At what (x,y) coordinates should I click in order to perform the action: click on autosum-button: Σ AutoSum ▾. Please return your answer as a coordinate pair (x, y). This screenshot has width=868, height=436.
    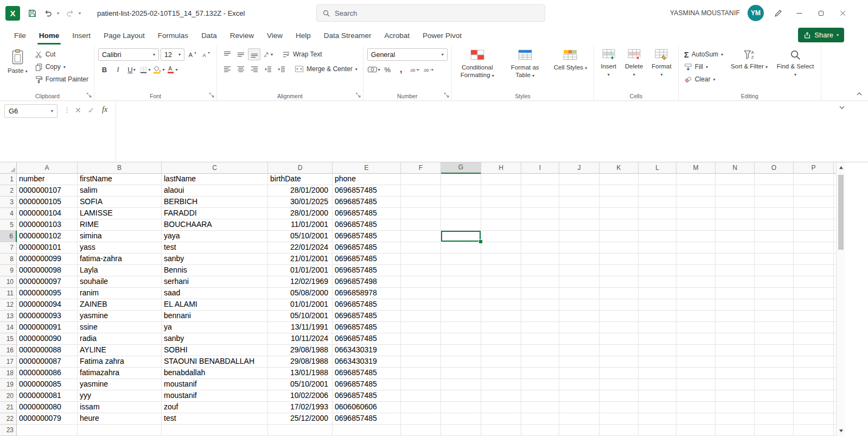
    Looking at the image, I should click on (704, 54).